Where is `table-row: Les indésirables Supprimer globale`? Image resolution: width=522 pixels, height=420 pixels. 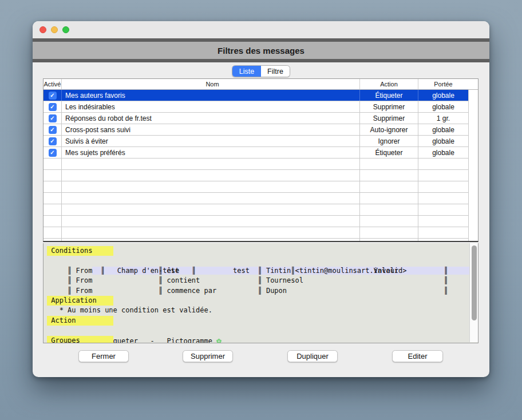
table-row: Les indésirables Supprimer globale is located at coordinates (261, 107).